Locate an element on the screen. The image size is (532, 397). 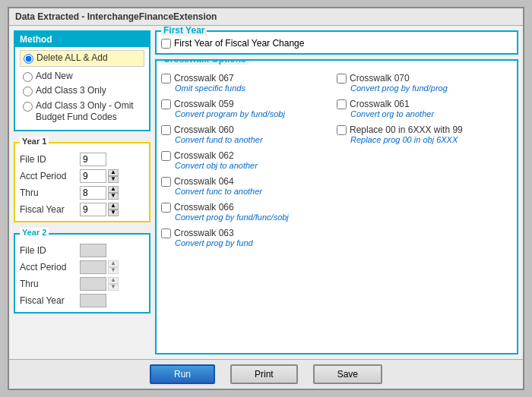
crosswalk-replace00-checkbox is located at coordinates (342, 131).